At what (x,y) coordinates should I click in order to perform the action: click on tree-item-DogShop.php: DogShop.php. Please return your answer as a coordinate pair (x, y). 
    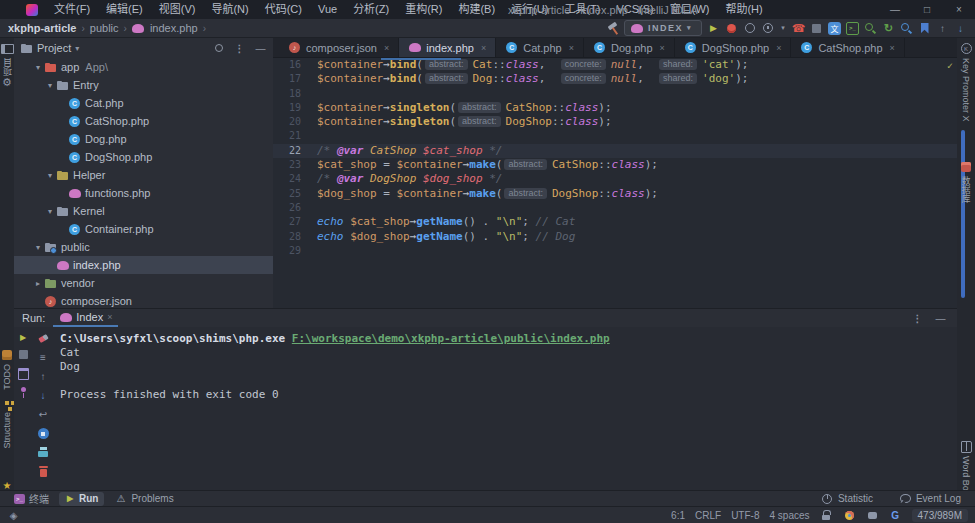
    Looking at the image, I should click on (144, 157).